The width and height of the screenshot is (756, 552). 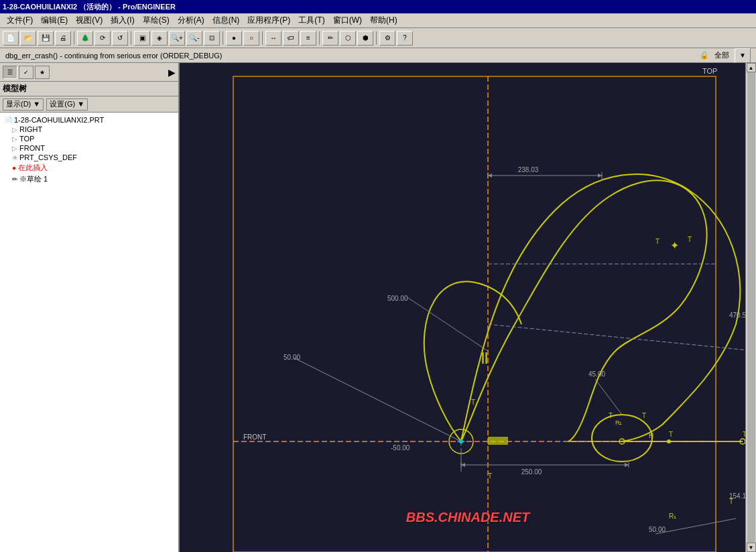 I want to click on sketch-btn2: ⬡, so click(x=348, y=38).